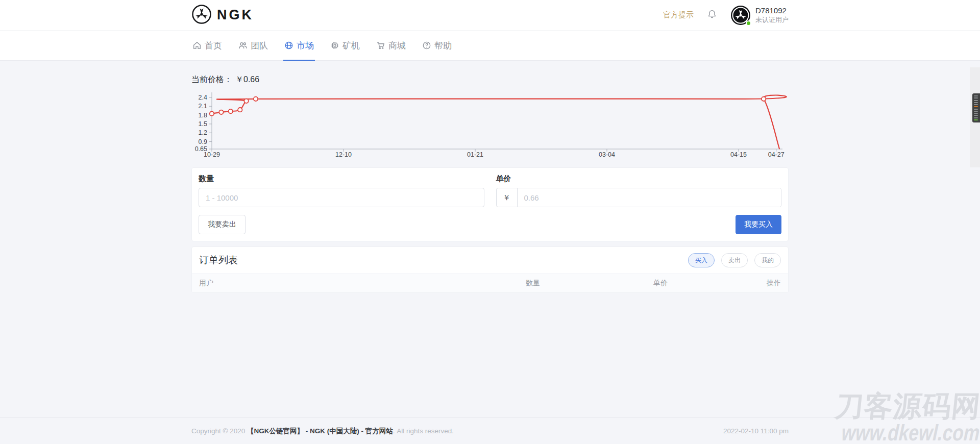 This screenshot has height=444, width=980. I want to click on footer-timestamp: 2022-02-10 11:00 pm, so click(756, 431).